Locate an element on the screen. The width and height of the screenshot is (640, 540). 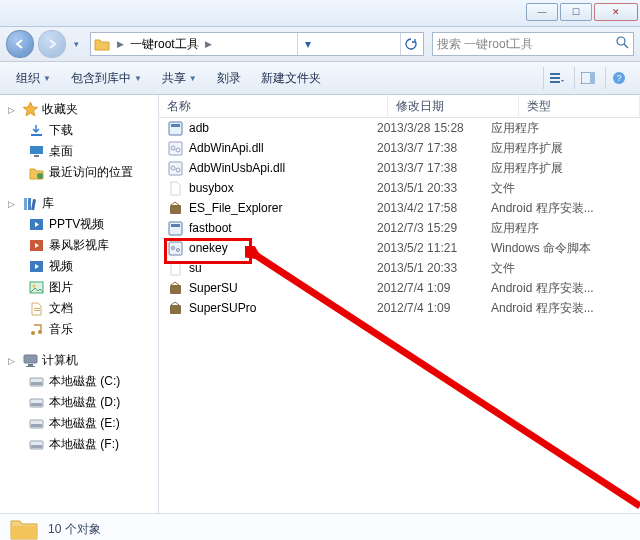
back-button is located at coordinates (20, 44).